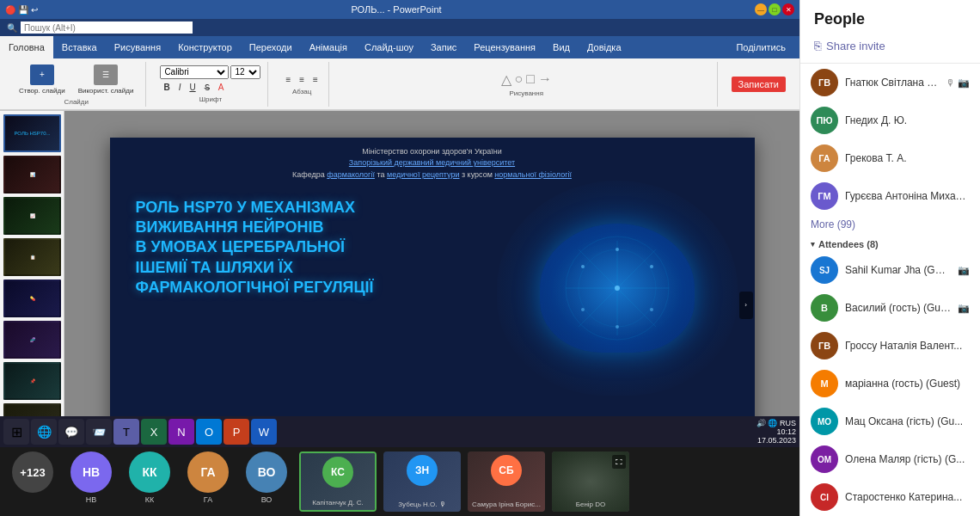 The width and height of the screenshot is (980, 516). Describe the element at coordinates (91, 482) in the screenshot. I see `participant-nv: НВ НВ` at that location.